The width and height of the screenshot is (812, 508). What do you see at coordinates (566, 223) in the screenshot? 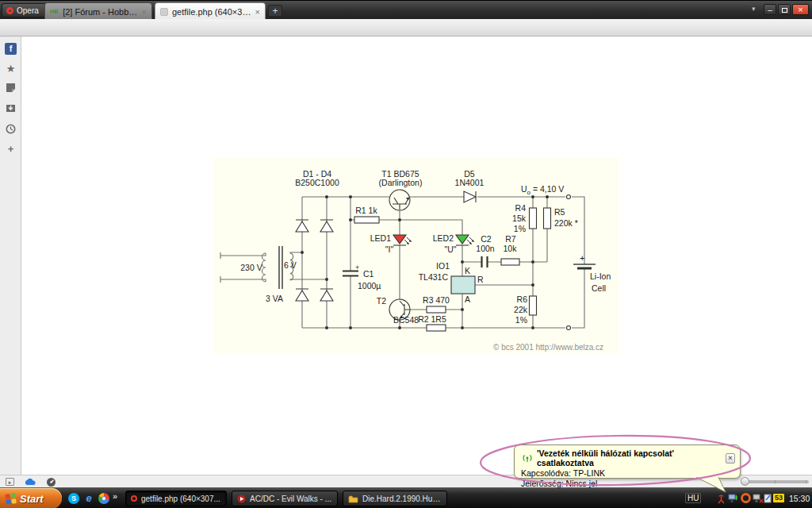
I see `label-r5-val: 220k *` at bounding box center [566, 223].